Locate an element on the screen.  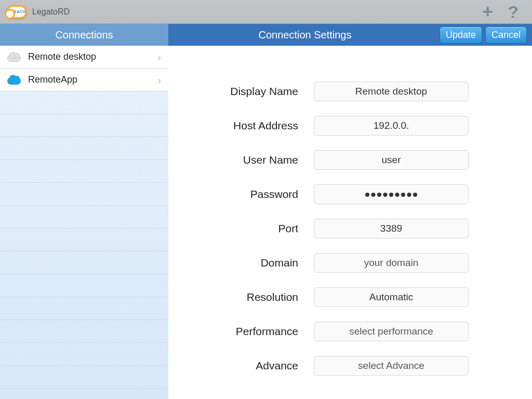
connection-item-remote-desktop: Remote desktop › is located at coordinates (84, 57).